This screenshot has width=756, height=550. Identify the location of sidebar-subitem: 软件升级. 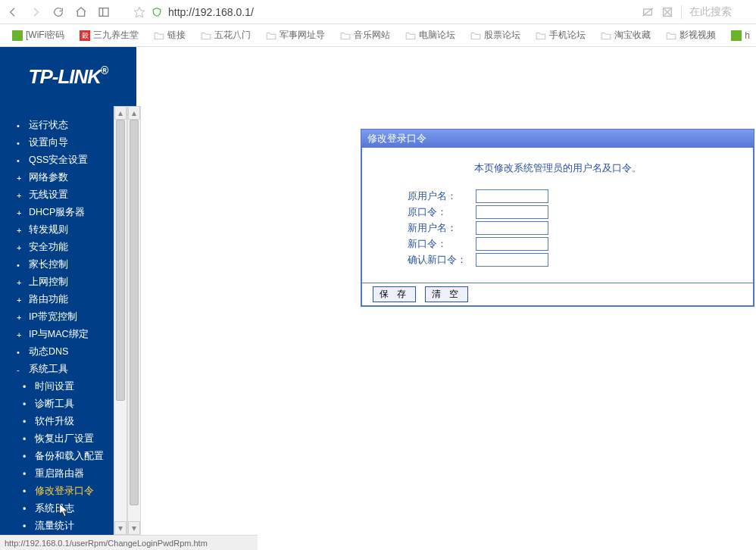
(57, 421).